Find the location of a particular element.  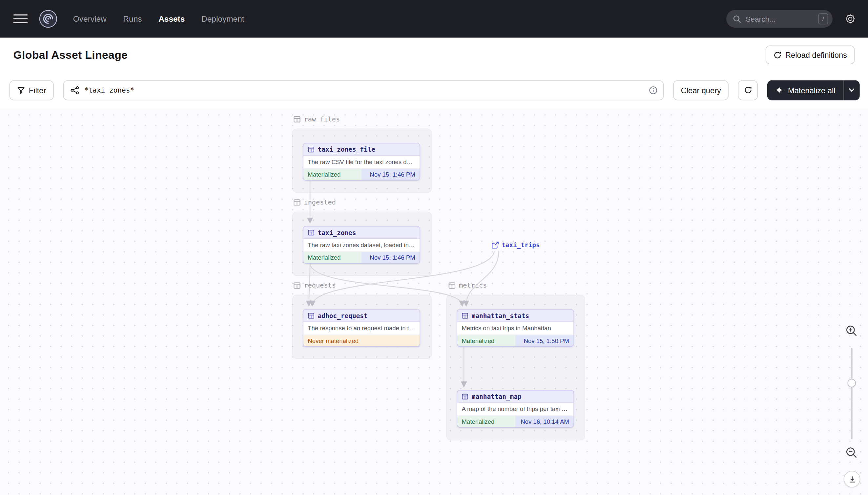

reload-definitions-button: Reload definitions is located at coordinates (810, 54).